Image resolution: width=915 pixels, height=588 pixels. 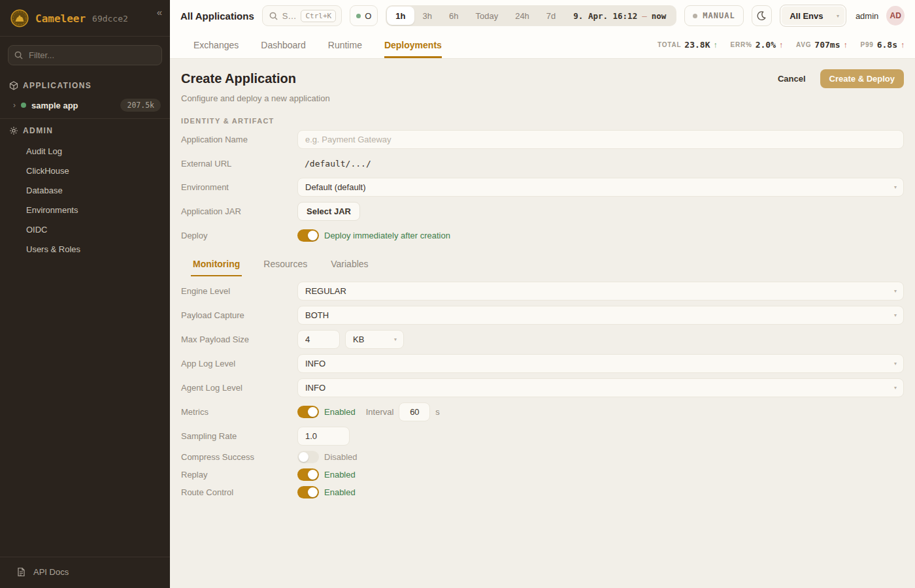 What do you see at coordinates (141, 105) in the screenshot?
I see `app-count-badge: 207.5k` at bounding box center [141, 105].